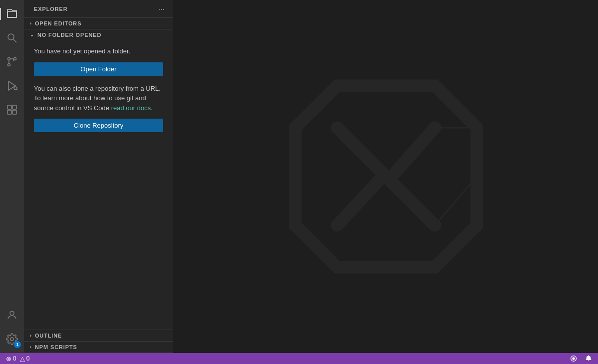 Image resolution: width=598 pixels, height=364 pixels. I want to click on error-count: 0, so click(15, 359).